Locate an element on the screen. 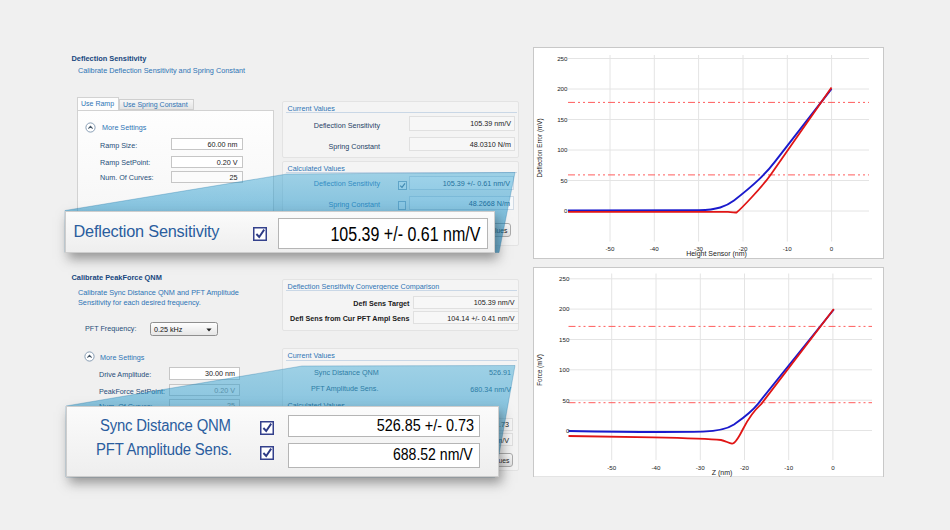 The image size is (950, 530). svg-text: Deflection Error (mV) is located at coordinates (540, 148).